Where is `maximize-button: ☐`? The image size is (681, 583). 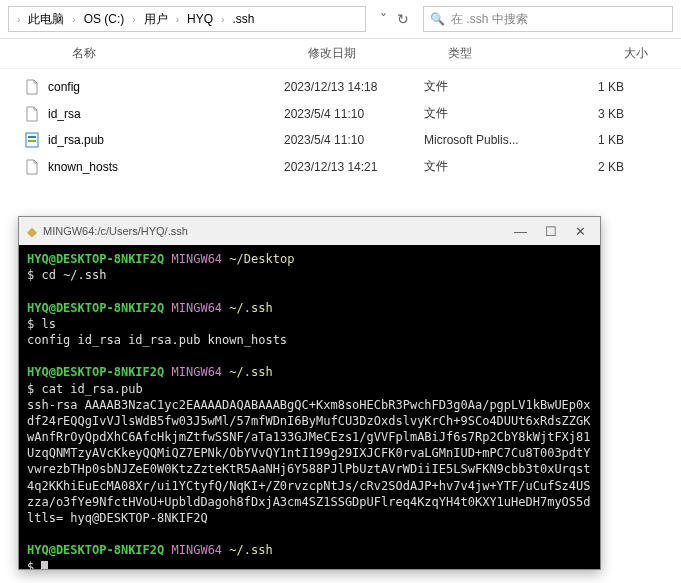 maximize-button: ☐ is located at coordinates (551, 232).